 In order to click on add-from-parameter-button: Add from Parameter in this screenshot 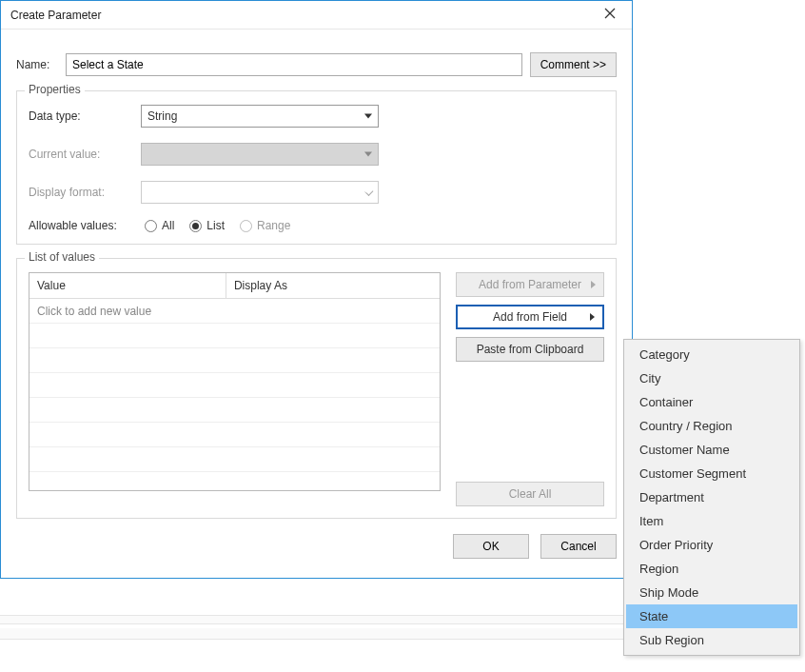, I will do `click(530, 285)`.